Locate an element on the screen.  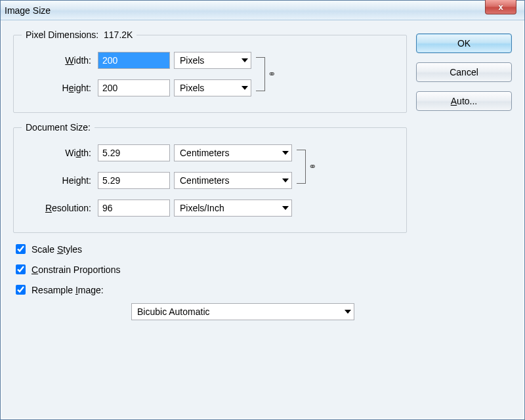
doc-height-unit-value: Centimeters is located at coordinates (205, 180).